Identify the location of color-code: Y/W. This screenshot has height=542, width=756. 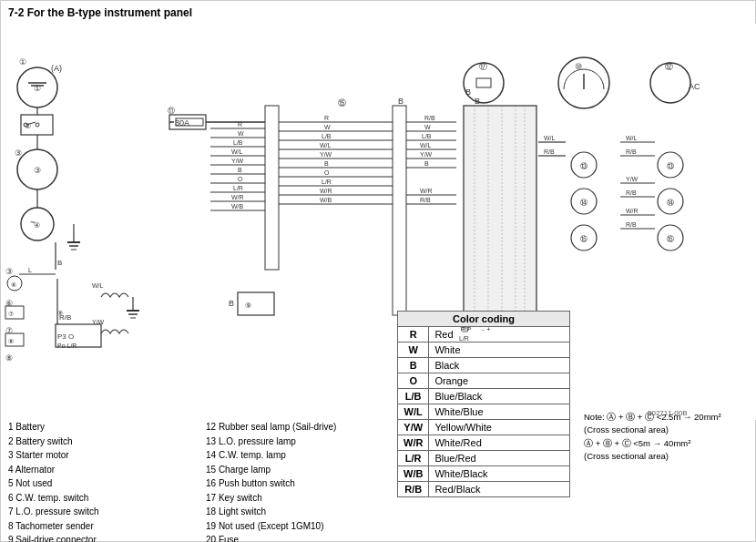
(414, 428).